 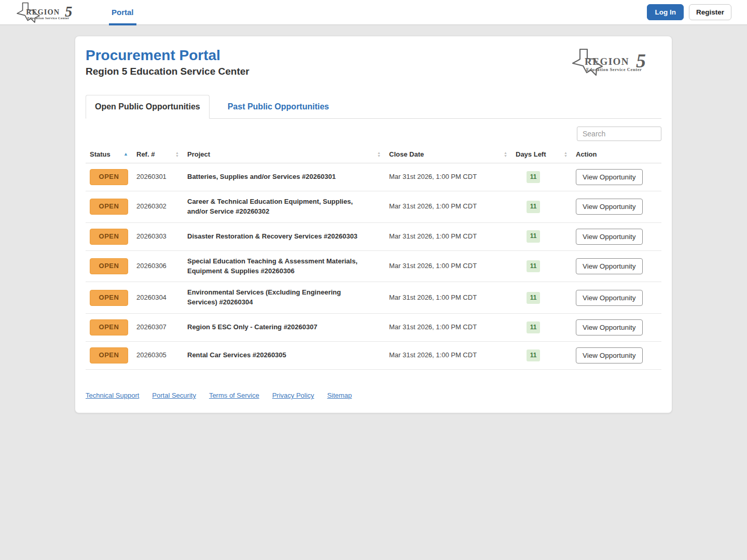 I want to click on region5-card-logo: REGION 5 Education Service Center, so click(x=616, y=63).